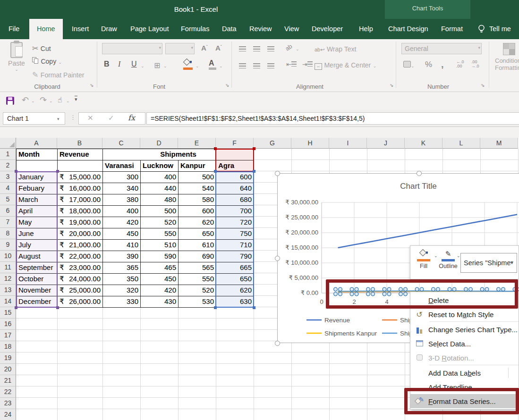  What do you see at coordinates (507, 57) in the screenshot?
I see `conditional-formatting-button: Conditional Formatting` at bounding box center [507, 57].